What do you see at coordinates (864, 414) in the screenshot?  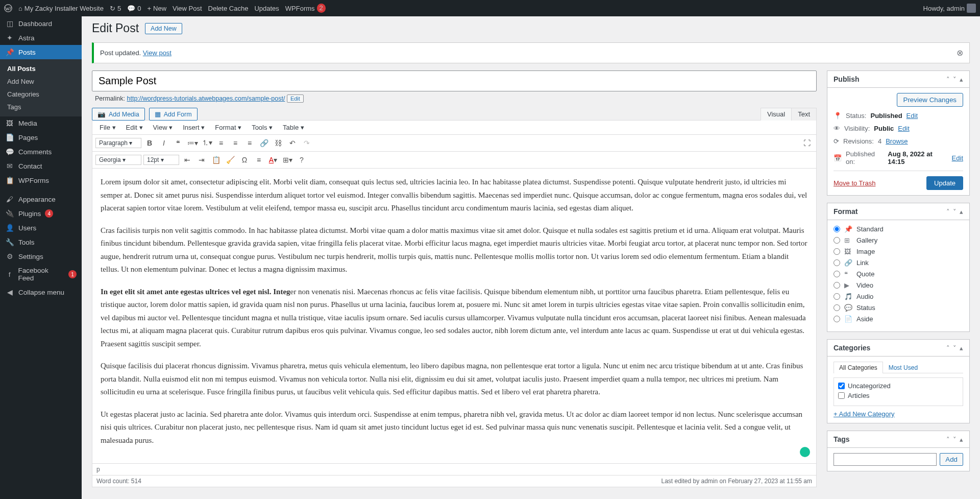 I see `add-category-link: + Add New Category` at bounding box center [864, 414].